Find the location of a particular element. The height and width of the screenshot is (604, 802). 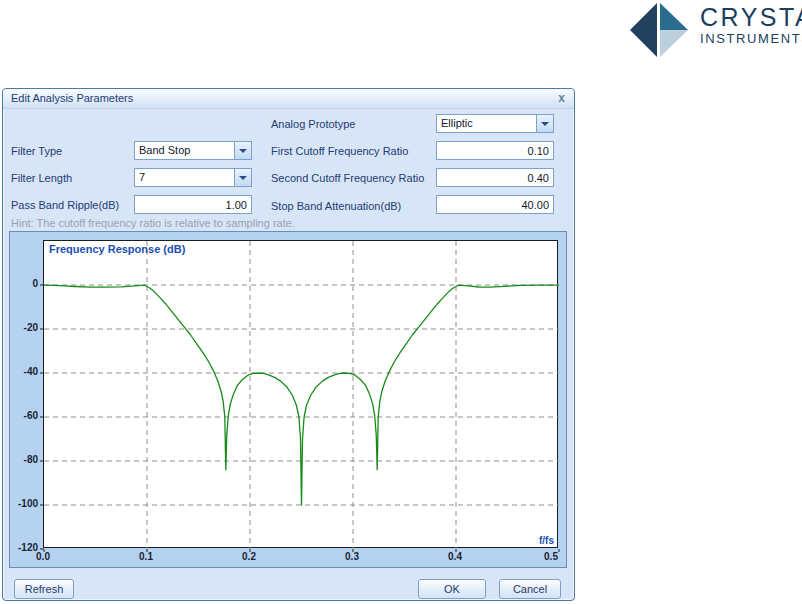

dialog-titlebar: Edit Analysis Parameters x is located at coordinates (288, 99).